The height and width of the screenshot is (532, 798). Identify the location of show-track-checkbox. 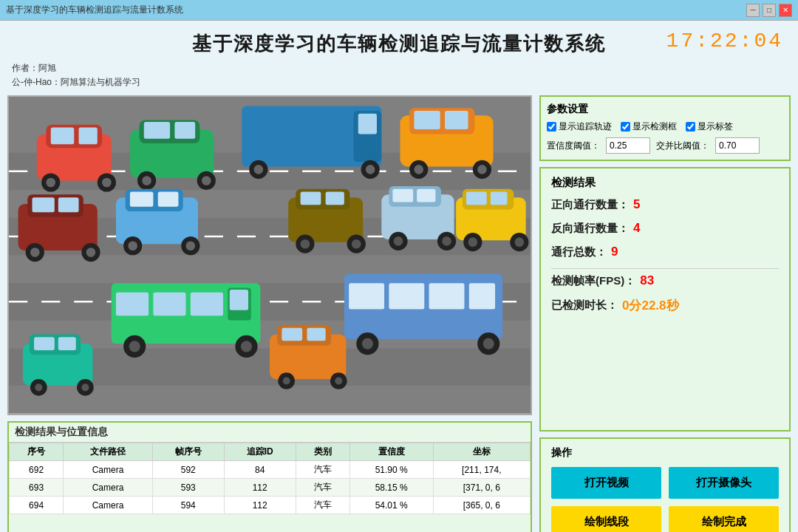
(551, 127).